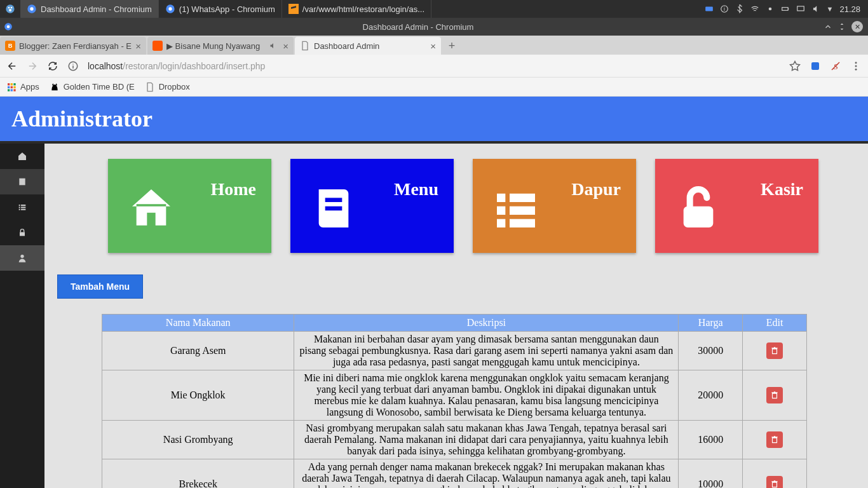 This screenshot has height=488, width=868. What do you see at coordinates (815, 66) in the screenshot?
I see `extension-icon` at bounding box center [815, 66].